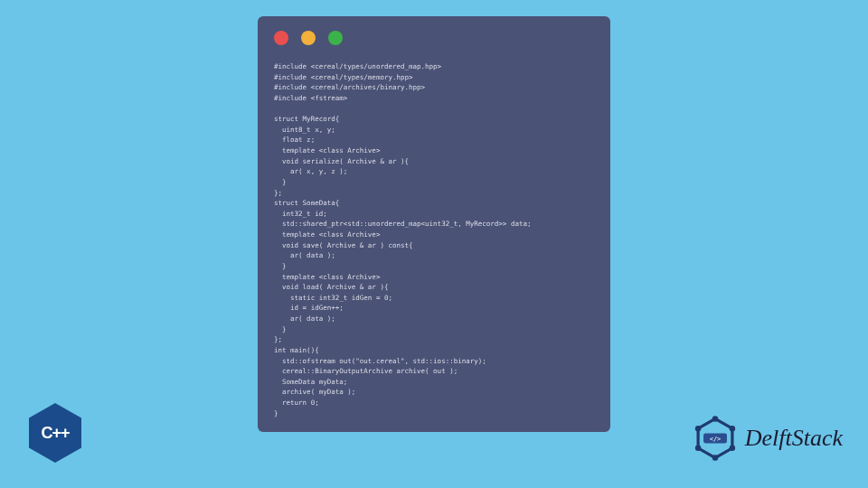 Image resolution: width=868 pixels, height=488 pixels. I want to click on close-icon, so click(281, 38).